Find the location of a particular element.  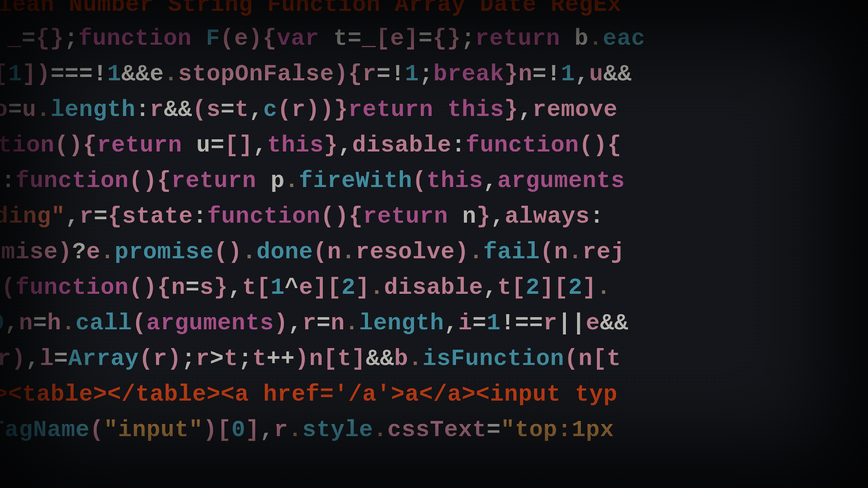

code-token: l is located at coordinates (47, 359).